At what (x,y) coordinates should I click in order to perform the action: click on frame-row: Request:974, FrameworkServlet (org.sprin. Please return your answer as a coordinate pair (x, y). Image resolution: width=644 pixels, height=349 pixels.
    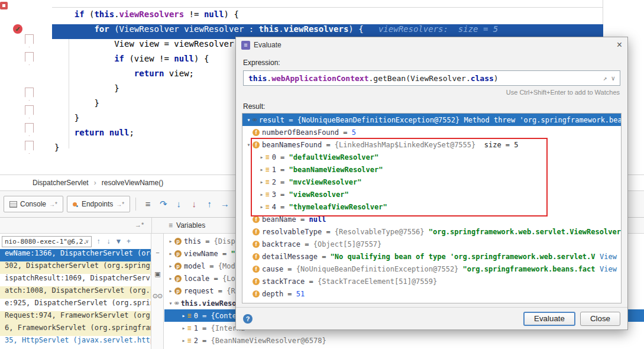
    Looking at the image, I should click on (76, 317).